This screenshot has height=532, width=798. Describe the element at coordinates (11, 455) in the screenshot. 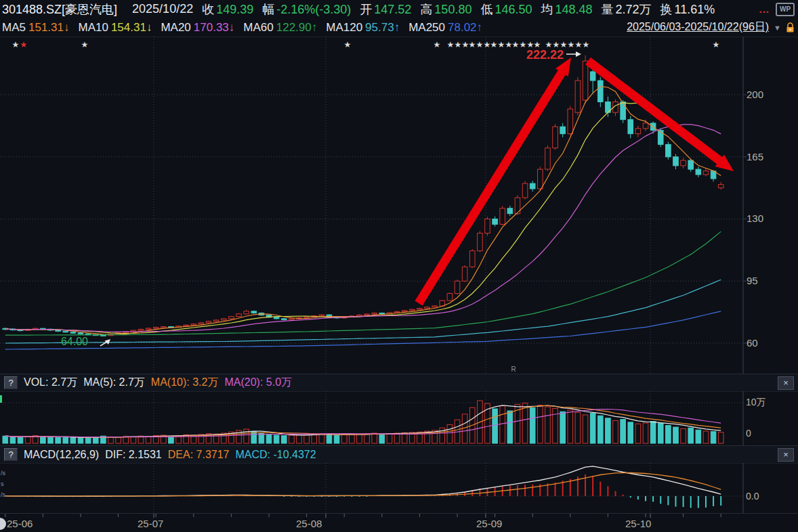

I see `macd-help-button: ?` at that location.